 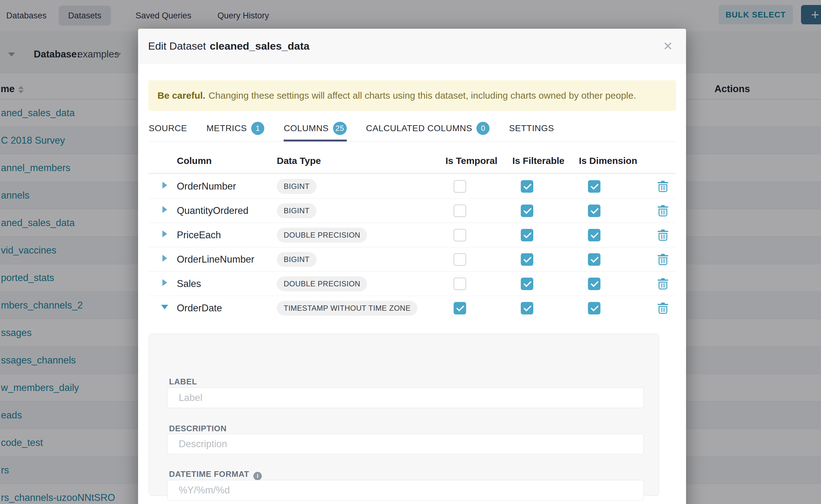 I want to click on description-input, so click(x=405, y=444).